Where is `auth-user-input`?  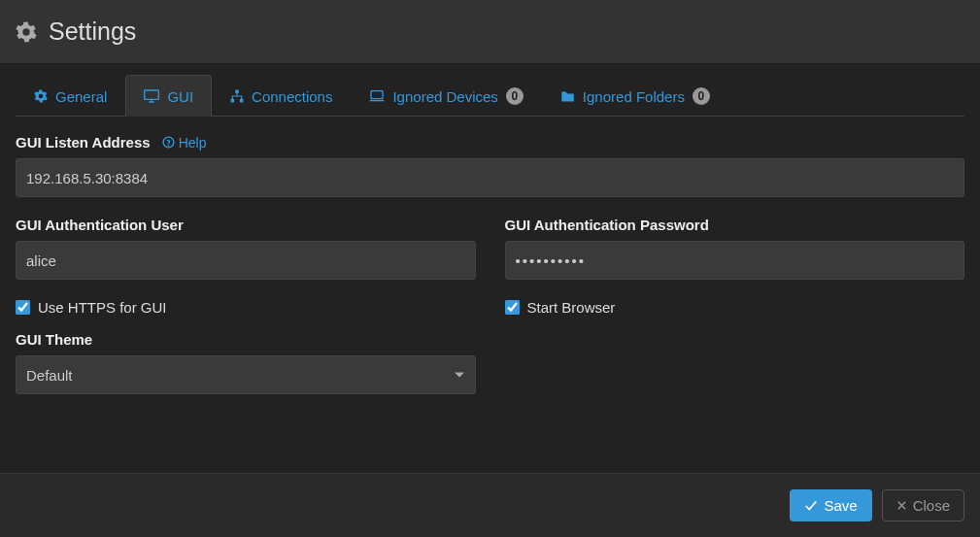 auth-user-input is located at coordinates (246, 260).